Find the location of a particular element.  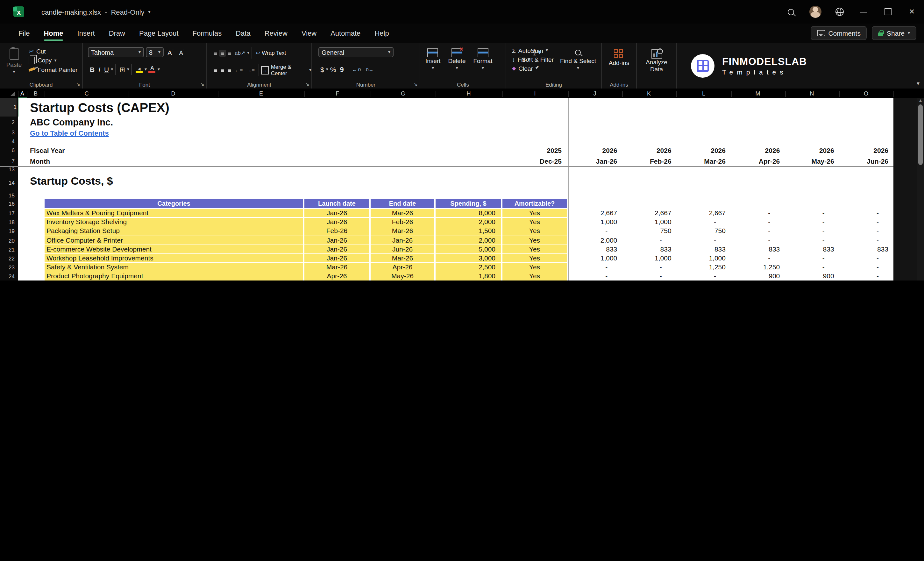

align-bottom-button: ≡ is located at coordinates (230, 53).